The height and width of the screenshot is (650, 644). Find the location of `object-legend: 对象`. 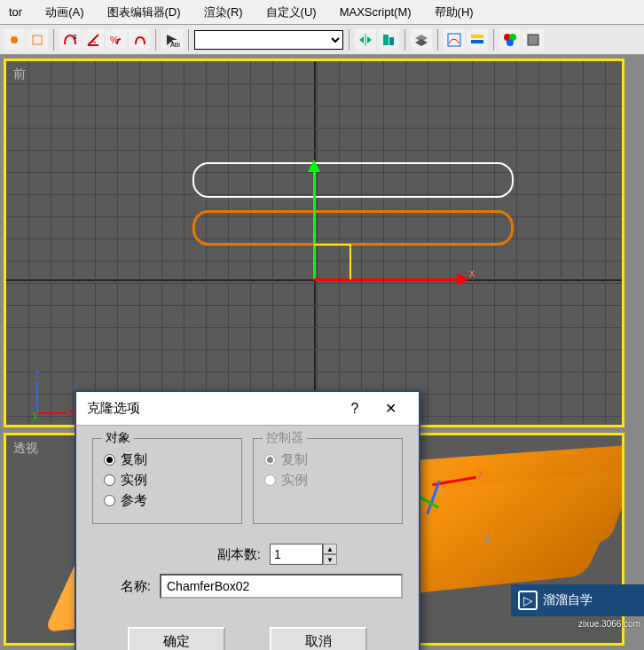

object-legend: 对象 is located at coordinates (118, 438).